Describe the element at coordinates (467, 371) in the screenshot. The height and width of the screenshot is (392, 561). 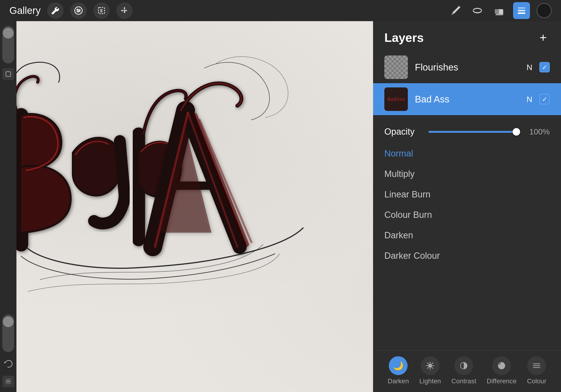
I see `blend-bottom-icons: 🌙 Darken Lighten` at that location.